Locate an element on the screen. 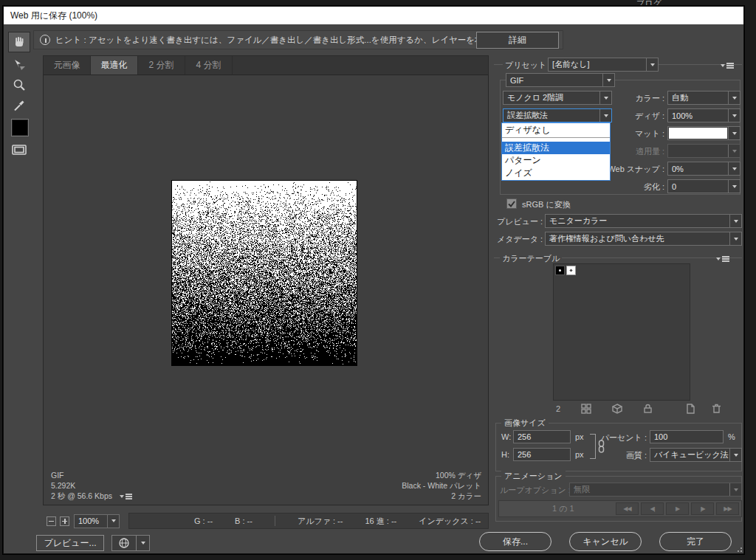 The width and height of the screenshot is (756, 560). lock-color-button is located at coordinates (648, 409).